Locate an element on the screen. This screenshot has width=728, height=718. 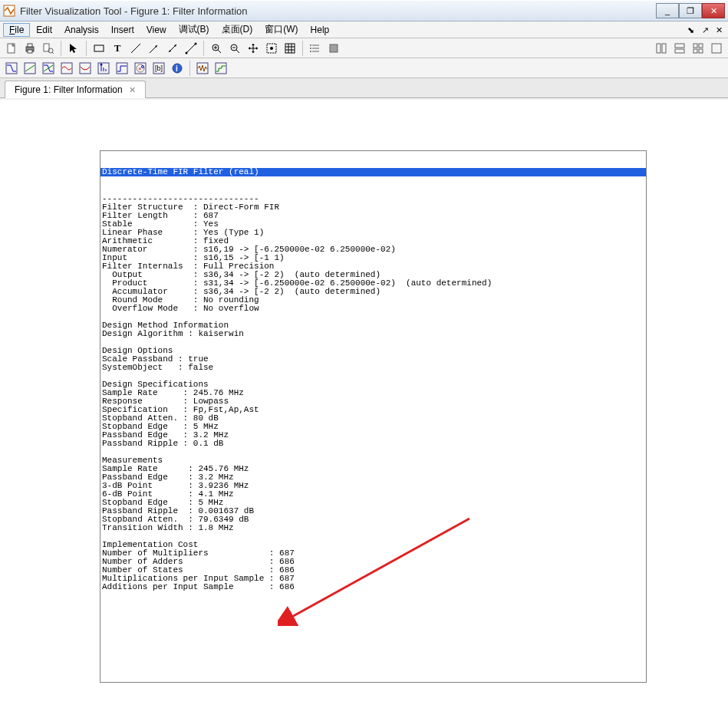
rect-icon is located at coordinates (99, 48).